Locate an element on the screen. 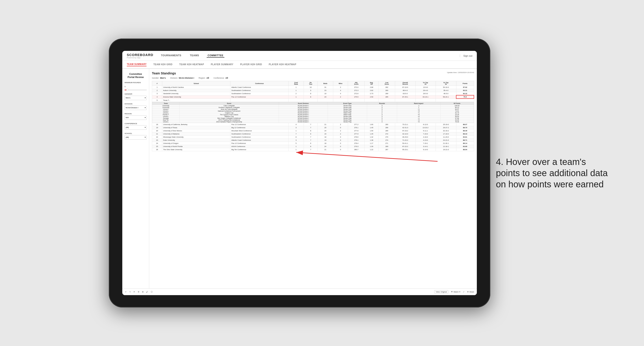  filter-region: Region: All is located at coordinates (204, 78).